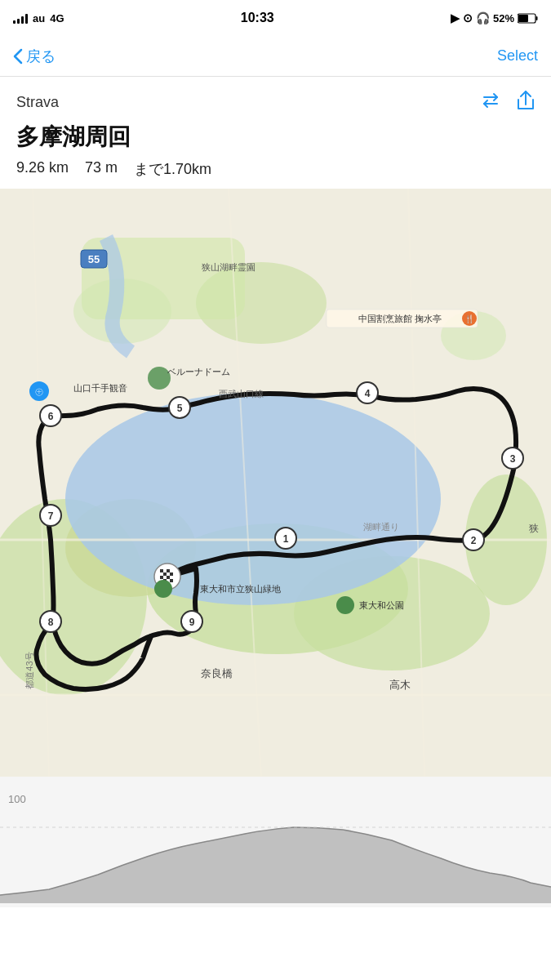  I want to click on carrier-label: au, so click(39, 18).